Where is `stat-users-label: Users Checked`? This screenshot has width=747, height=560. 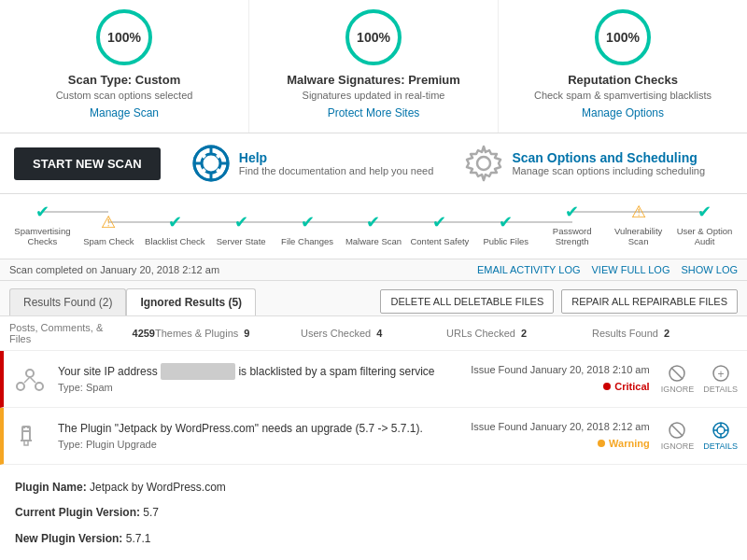
stat-users-label: Users Checked is located at coordinates (336, 333).